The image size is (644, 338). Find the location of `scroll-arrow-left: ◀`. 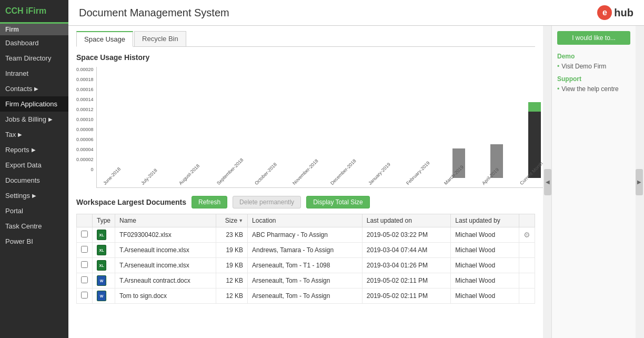

scroll-arrow-left: ◀ is located at coordinates (548, 182).